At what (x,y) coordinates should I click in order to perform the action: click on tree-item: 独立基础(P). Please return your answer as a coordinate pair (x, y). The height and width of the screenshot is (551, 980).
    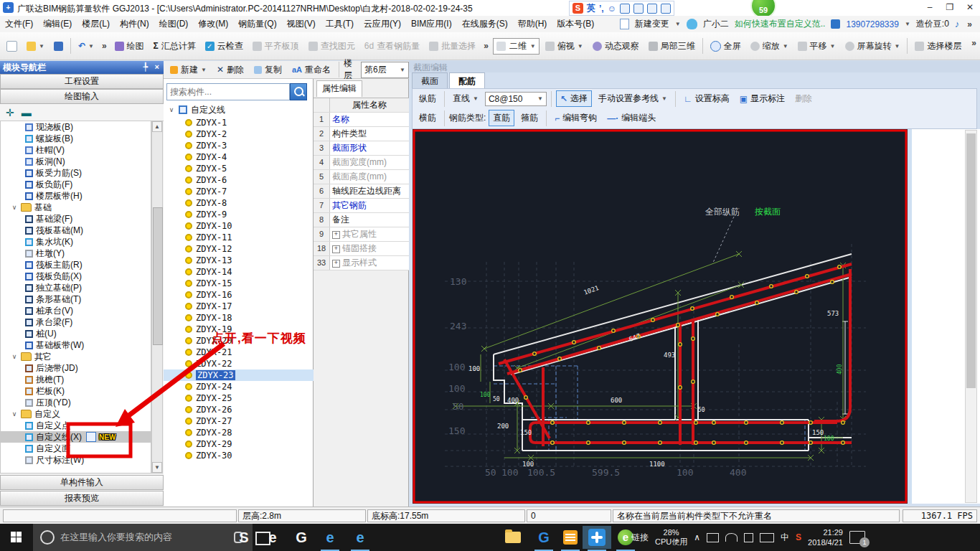
    Looking at the image, I should click on (76, 288).